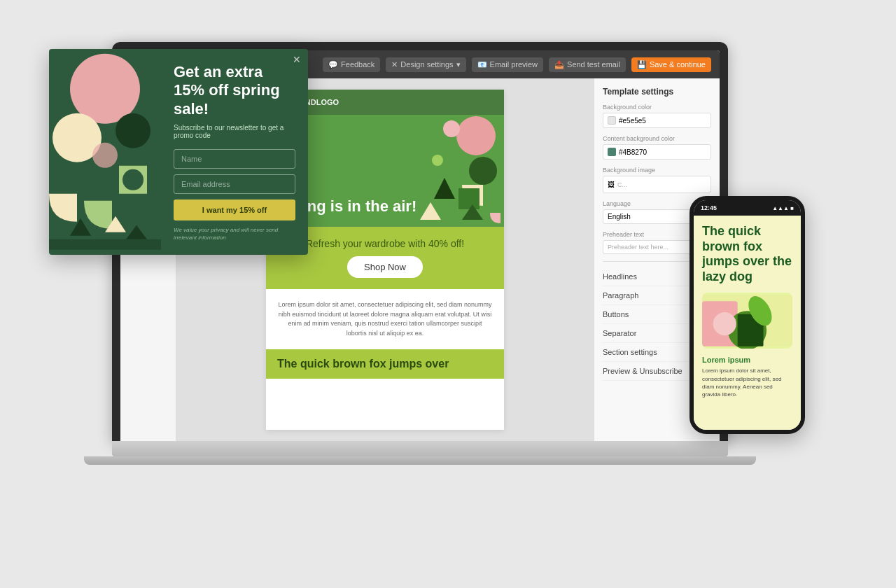  What do you see at coordinates (458, 64) in the screenshot?
I see `design-settings-chevron: ▾` at bounding box center [458, 64].